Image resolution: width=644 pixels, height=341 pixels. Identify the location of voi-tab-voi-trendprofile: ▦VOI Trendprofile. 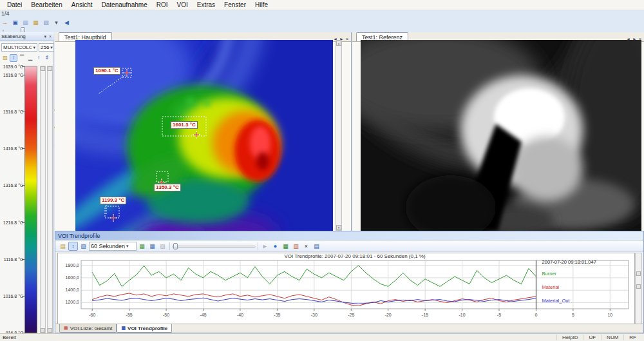
(144, 329).